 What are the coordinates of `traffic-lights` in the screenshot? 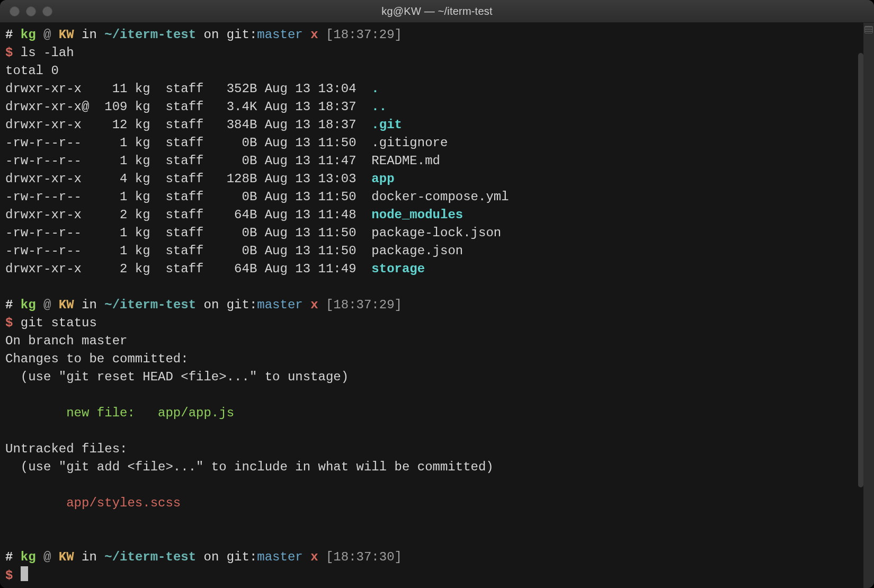 It's located at (31, 12).